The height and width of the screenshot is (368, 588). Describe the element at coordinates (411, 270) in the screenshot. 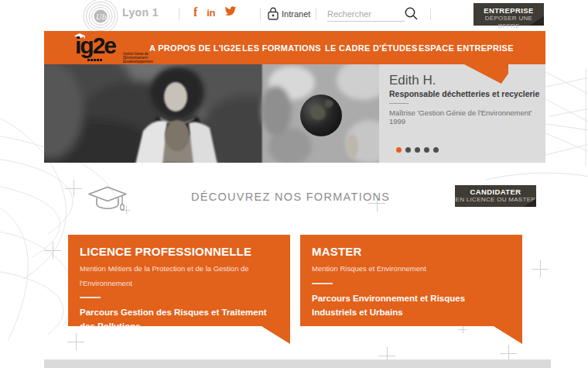

I see `card-mention: Mention Risques et Environnement` at that location.